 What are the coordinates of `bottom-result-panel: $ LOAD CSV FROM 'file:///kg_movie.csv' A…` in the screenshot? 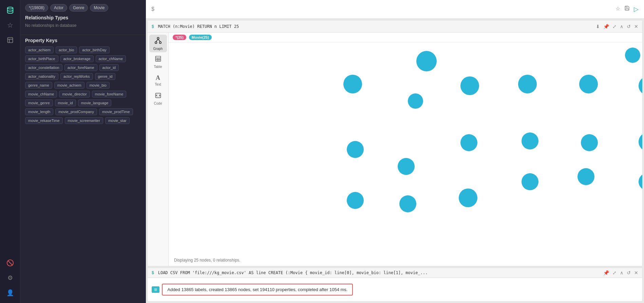 It's located at (395, 285).